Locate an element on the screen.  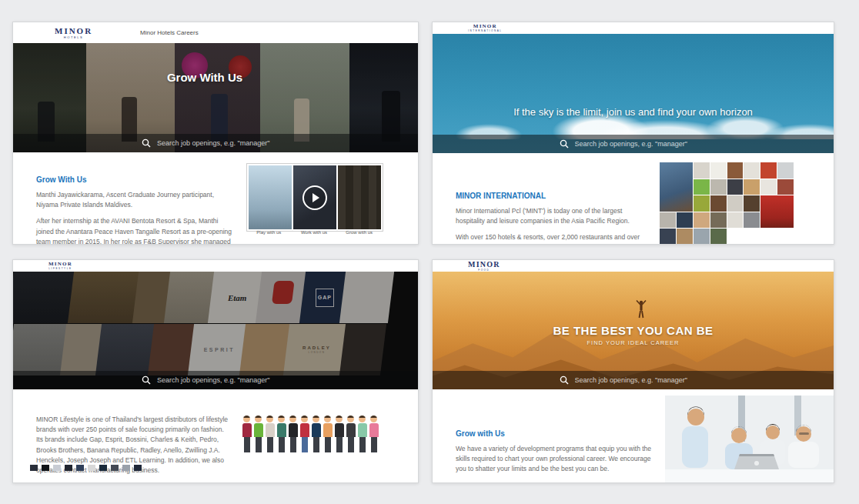
play-icon is located at coordinates (316, 198).